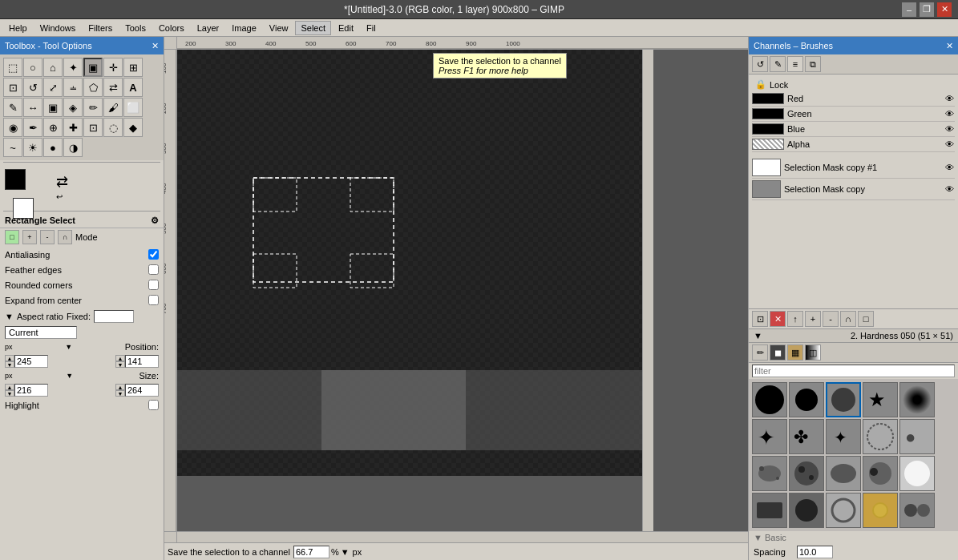 The height and width of the screenshot is (560, 958). I want to click on tool-clone: ⊕, so click(53, 127).